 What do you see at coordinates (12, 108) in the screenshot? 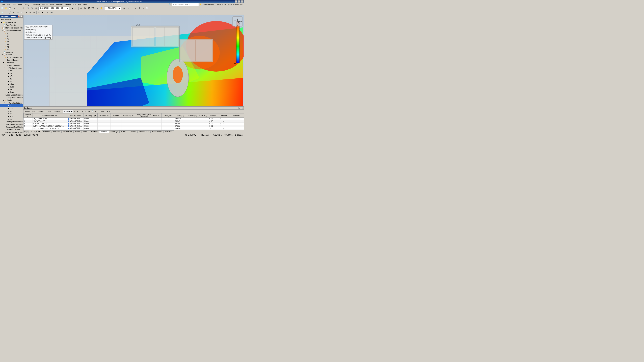
I see `tree-item: ●εyy+` at bounding box center [12, 108].